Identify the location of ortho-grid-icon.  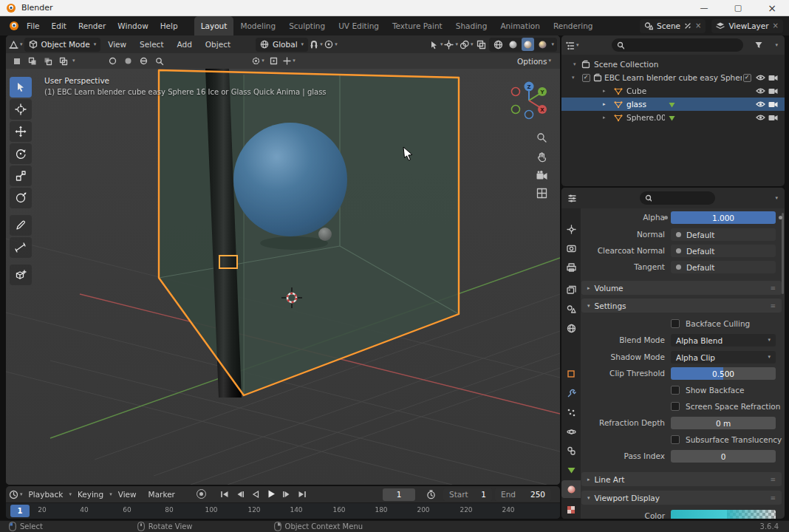
(542, 194).